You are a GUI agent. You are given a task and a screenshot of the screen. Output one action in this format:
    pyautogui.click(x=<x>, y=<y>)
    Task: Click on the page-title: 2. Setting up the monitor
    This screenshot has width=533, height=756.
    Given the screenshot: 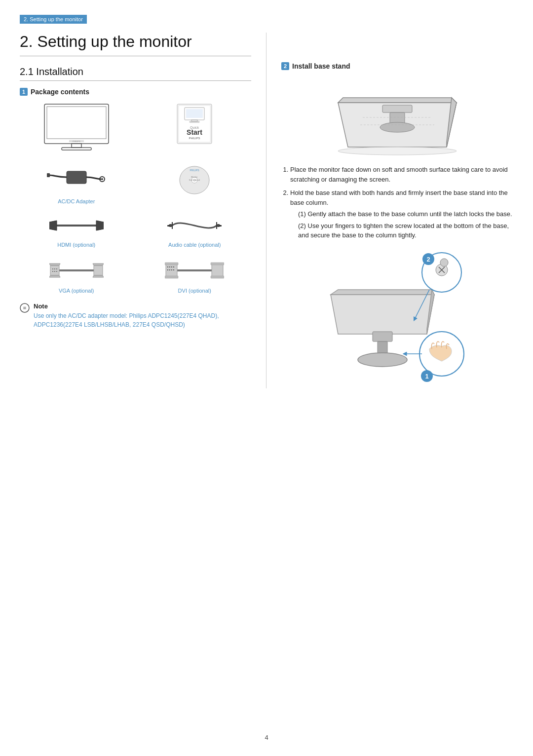 What is the action you would take?
    pyautogui.click(x=135, y=44)
    